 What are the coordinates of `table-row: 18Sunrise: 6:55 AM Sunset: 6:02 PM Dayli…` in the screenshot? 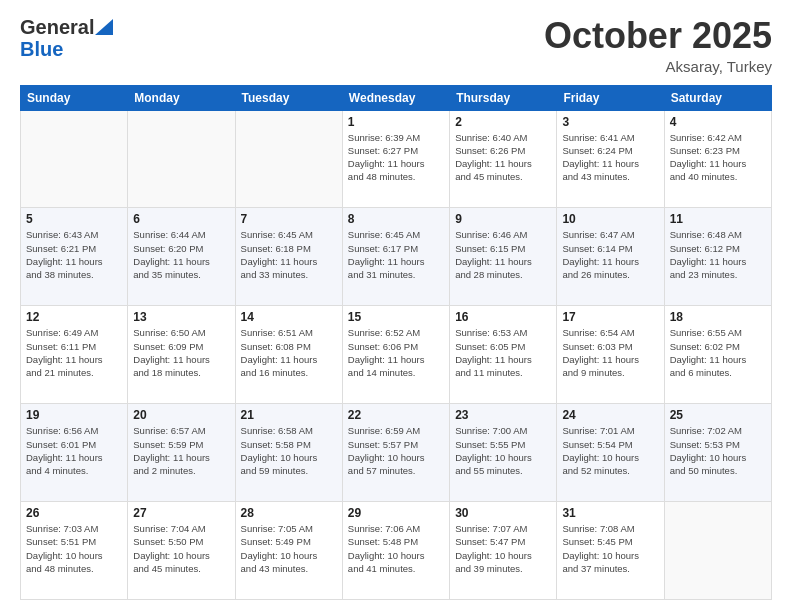 It's located at (718, 355).